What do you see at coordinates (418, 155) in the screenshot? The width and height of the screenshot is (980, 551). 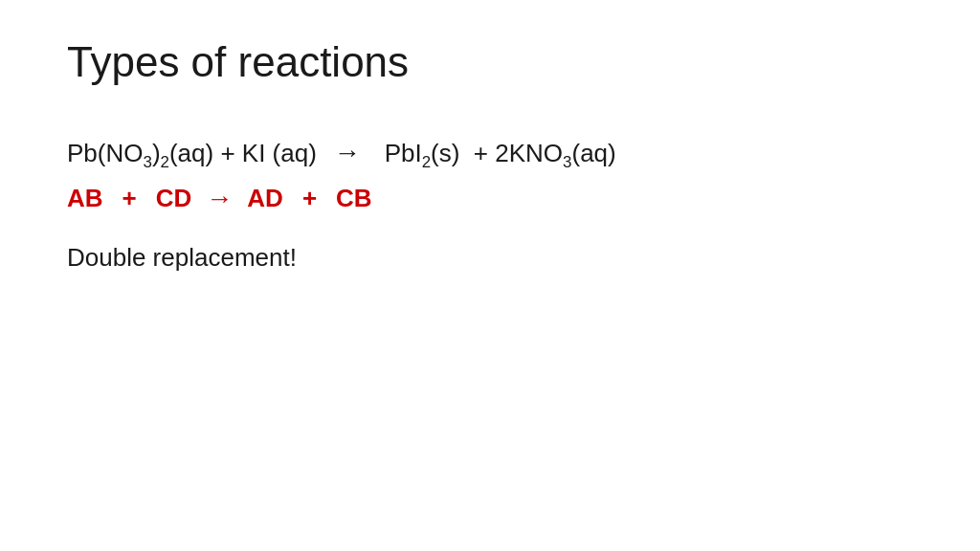 I see `product1-formula: PbI2(s)` at bounding box center [418, 155].